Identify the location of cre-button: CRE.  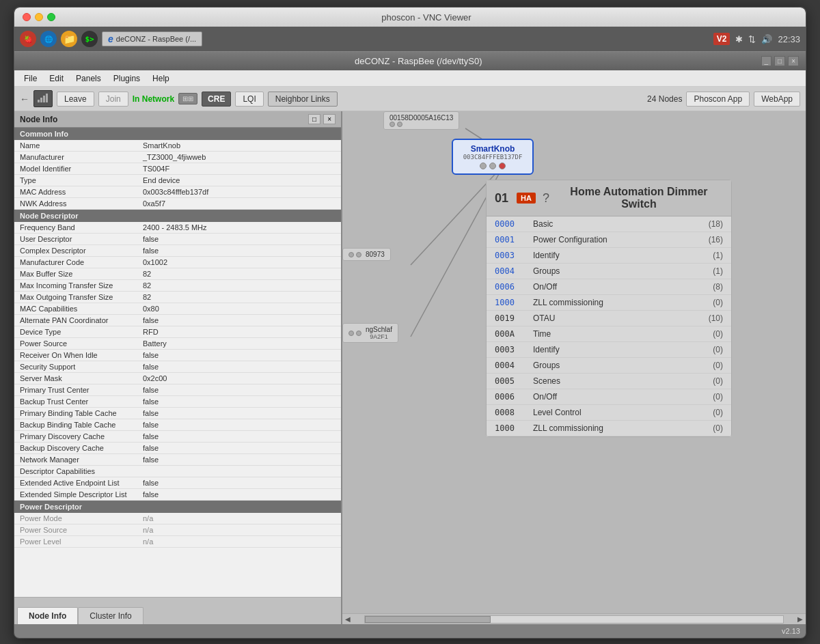
(216, 99).